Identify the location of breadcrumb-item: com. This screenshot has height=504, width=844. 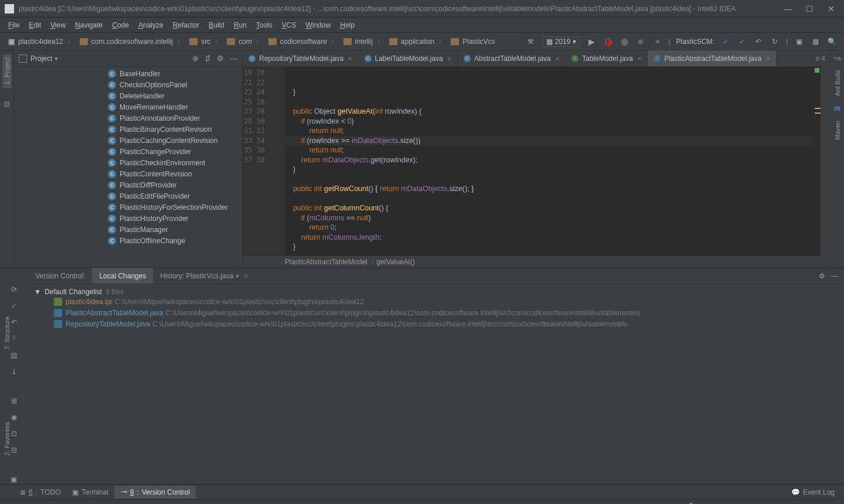
(243, 42).